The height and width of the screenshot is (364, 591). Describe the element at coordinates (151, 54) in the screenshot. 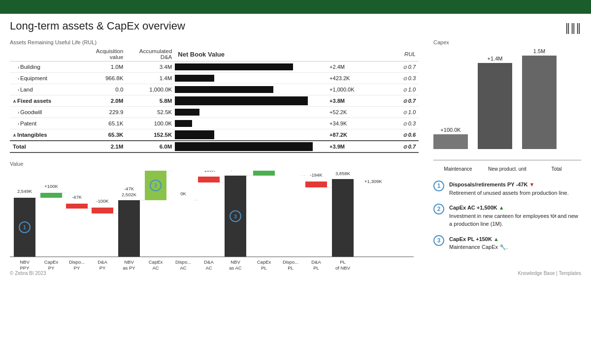

I see `col-daa: Accumulated D&A` at that location.